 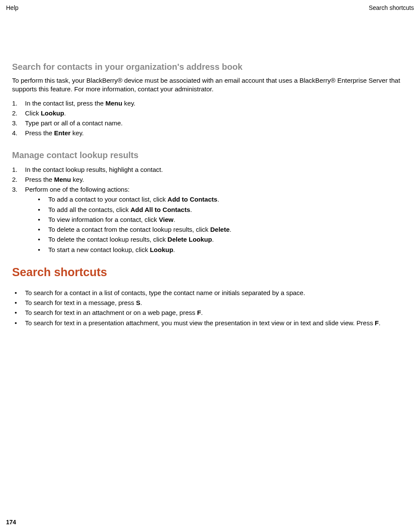 I want to click on bullet-item: To delete the contact lookup results, cl…, so click(x=223, y=240).